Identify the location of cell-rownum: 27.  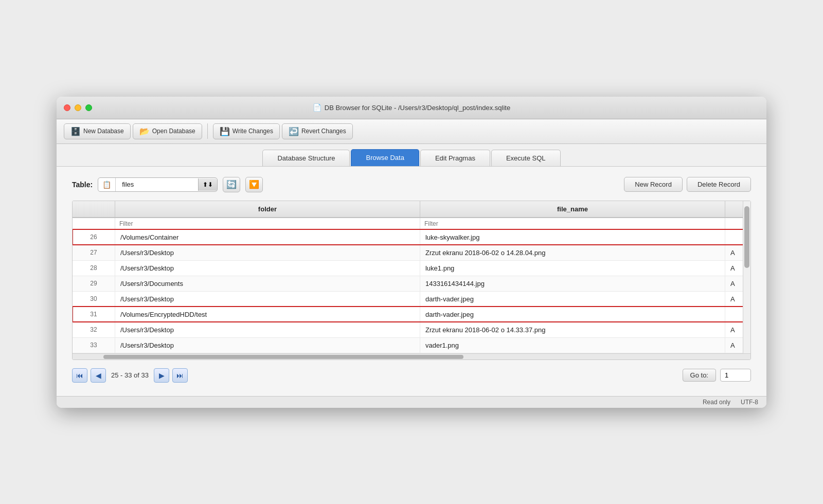
(94, 253).